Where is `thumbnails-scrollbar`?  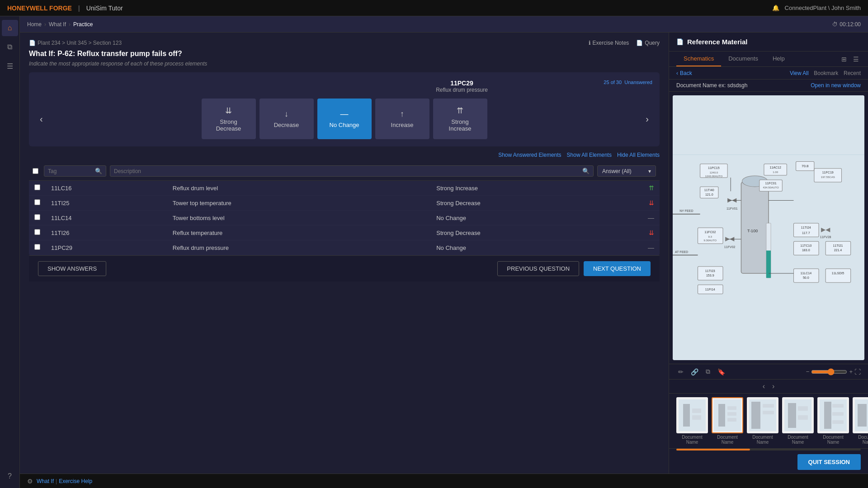
thumbnails-scrollbar is located at coordinates (769, 450).